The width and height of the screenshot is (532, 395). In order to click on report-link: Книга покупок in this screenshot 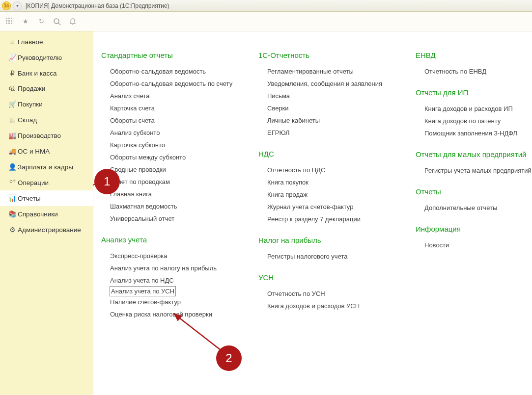, I will do `click(329, 183)`.